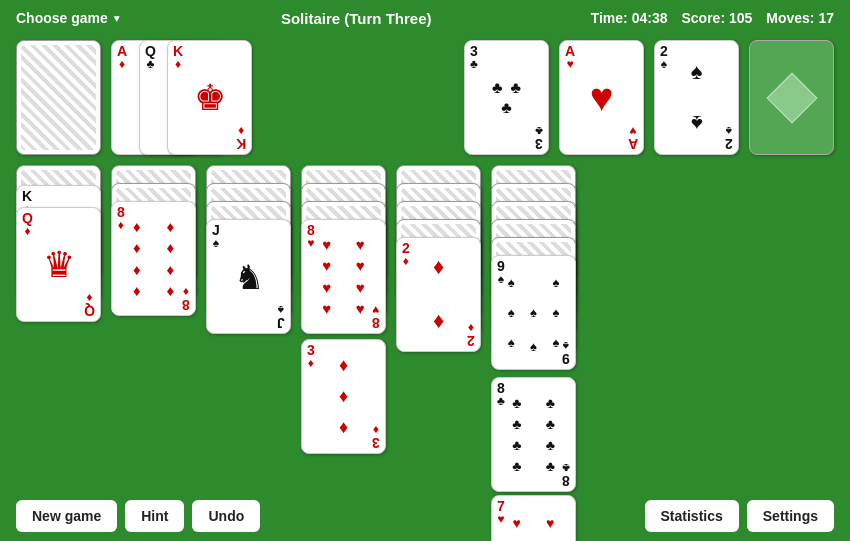  I want to click on settings-button: Settings, so click(790, 516).